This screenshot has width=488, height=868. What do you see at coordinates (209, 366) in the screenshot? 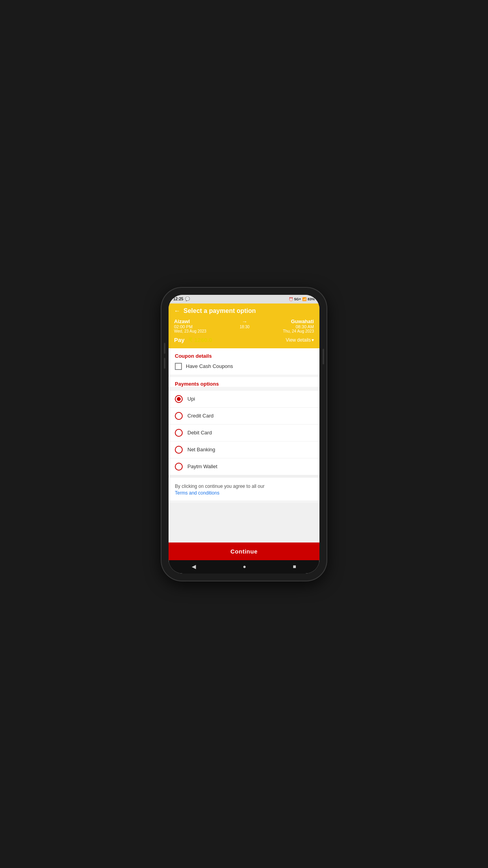
I see `coupon-label: Have Cash Coupons` at bounding box center [209, 366].